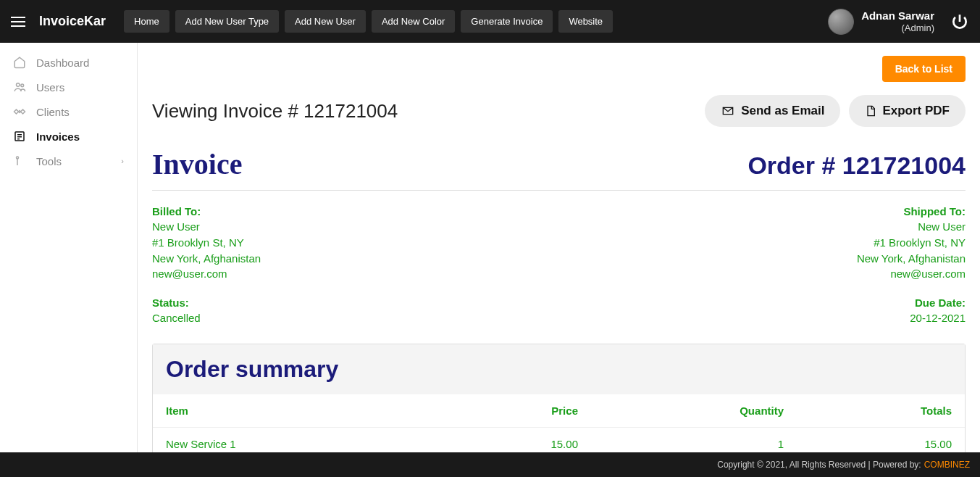 The width and height of the screenshot is (980, 477). What do you see at coordinates (53, 112) in the screenshot?
I see `sidebar-item-label: Clients` at bounding box center [53, 112].